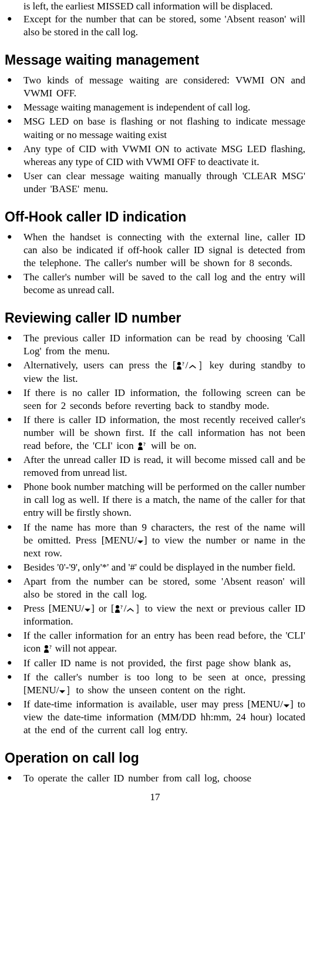  I want to click on section-heading: Message waiting management, so click(155, 61).